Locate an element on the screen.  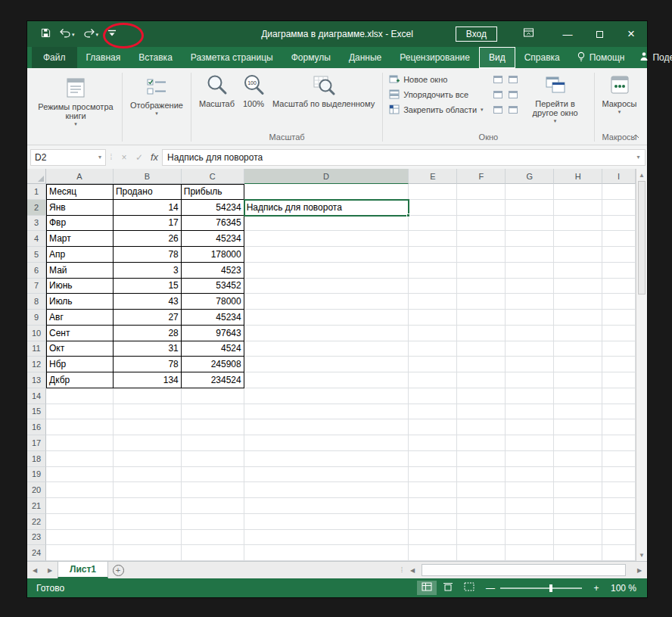
cell-E17 is located at coordinates (433, 444).